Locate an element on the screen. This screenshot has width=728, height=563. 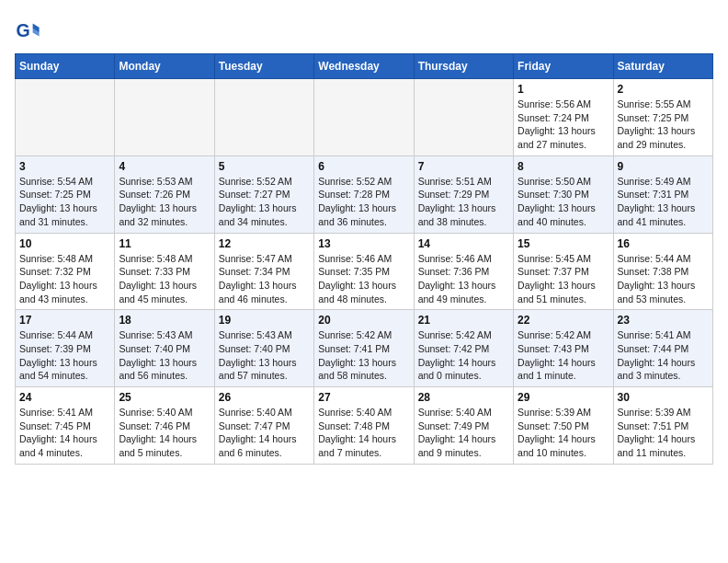
weekday-header-sunday: Sunday is located at coordinates (65, 66).